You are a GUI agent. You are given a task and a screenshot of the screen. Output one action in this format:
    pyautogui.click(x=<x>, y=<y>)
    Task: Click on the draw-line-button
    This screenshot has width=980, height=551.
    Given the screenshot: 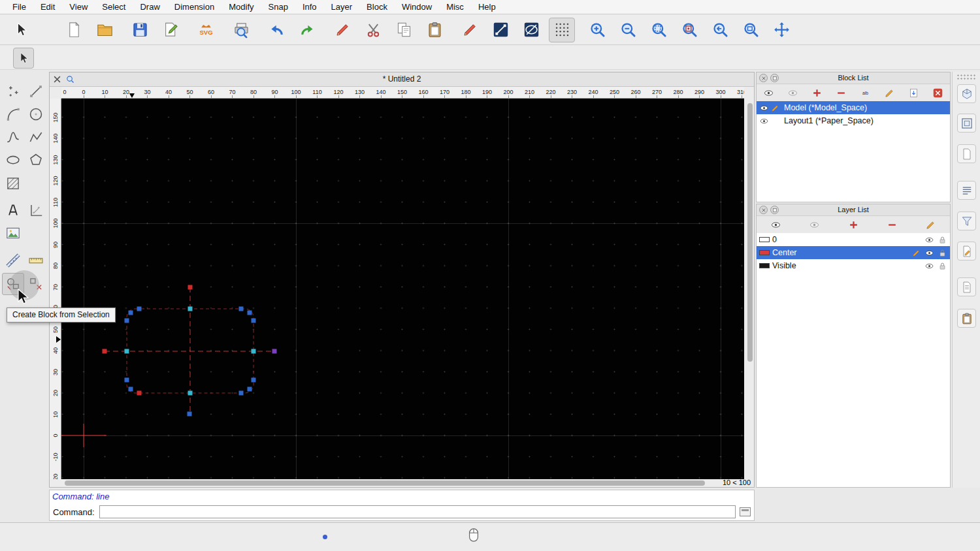 What is the action you would take?
    pyautogui.click(x=36, y=91)
    